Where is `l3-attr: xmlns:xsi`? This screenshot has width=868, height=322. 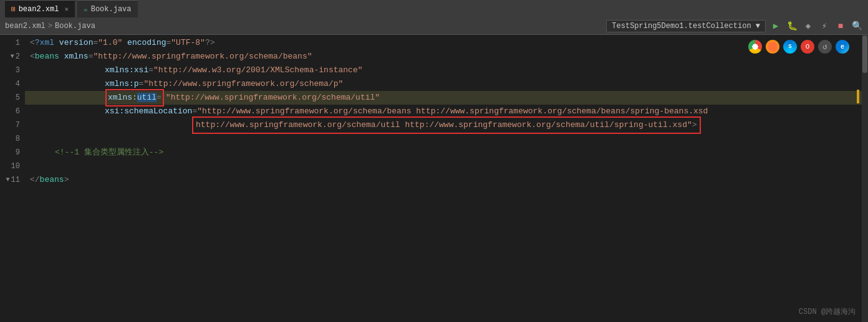 l3-attr: xmlns:xsi is located at coordinates (127, 70).